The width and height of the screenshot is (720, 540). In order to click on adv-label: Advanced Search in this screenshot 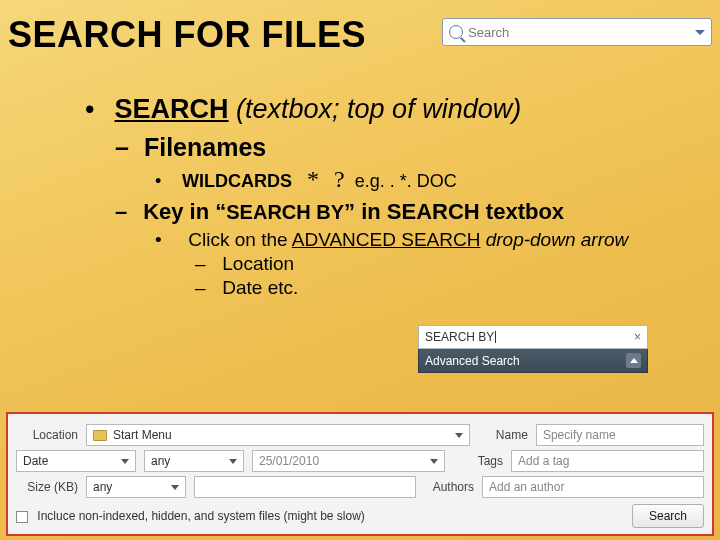, I will do `click(472, 361)`.